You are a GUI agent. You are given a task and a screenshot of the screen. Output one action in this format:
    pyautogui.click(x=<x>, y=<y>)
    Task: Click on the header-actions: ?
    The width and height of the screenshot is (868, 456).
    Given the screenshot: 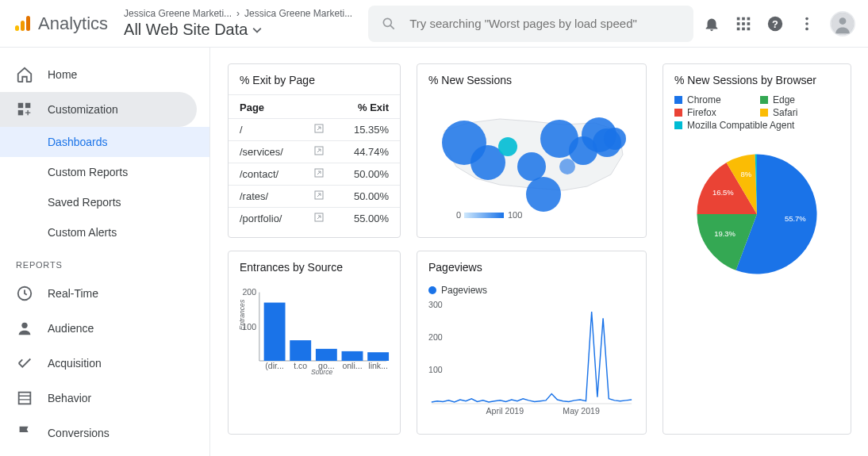 What is the action you would take?
    pyautogui.click(x=779, y=24)
    